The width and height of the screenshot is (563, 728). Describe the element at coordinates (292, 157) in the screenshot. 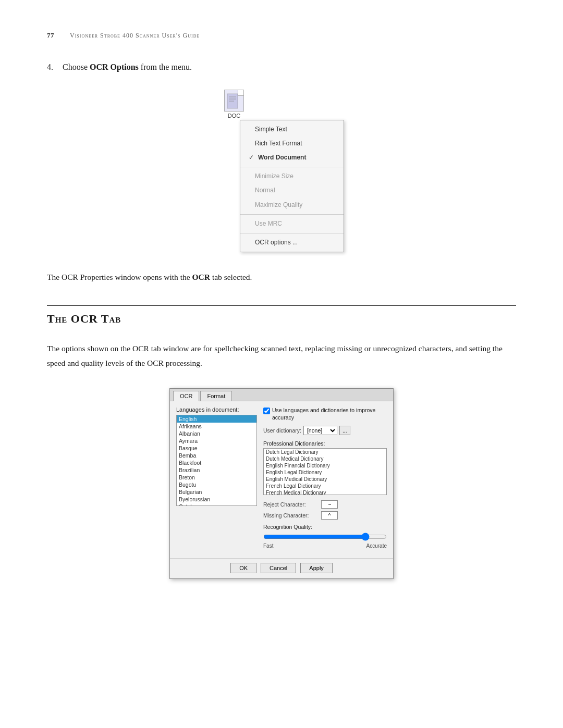

I see `menu-item-word-document: Word Document` at that location.